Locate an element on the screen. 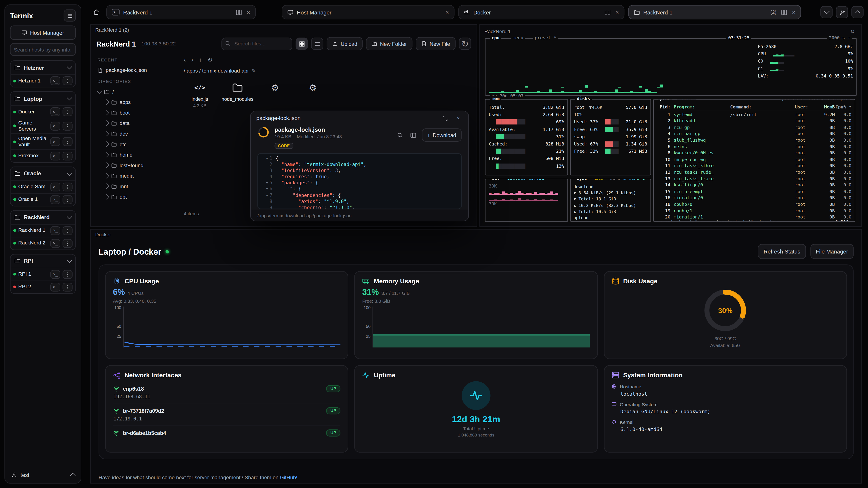 The image size is (868, 488). file-tile-node-modules: node_modules is located at coordinates (238, 94).